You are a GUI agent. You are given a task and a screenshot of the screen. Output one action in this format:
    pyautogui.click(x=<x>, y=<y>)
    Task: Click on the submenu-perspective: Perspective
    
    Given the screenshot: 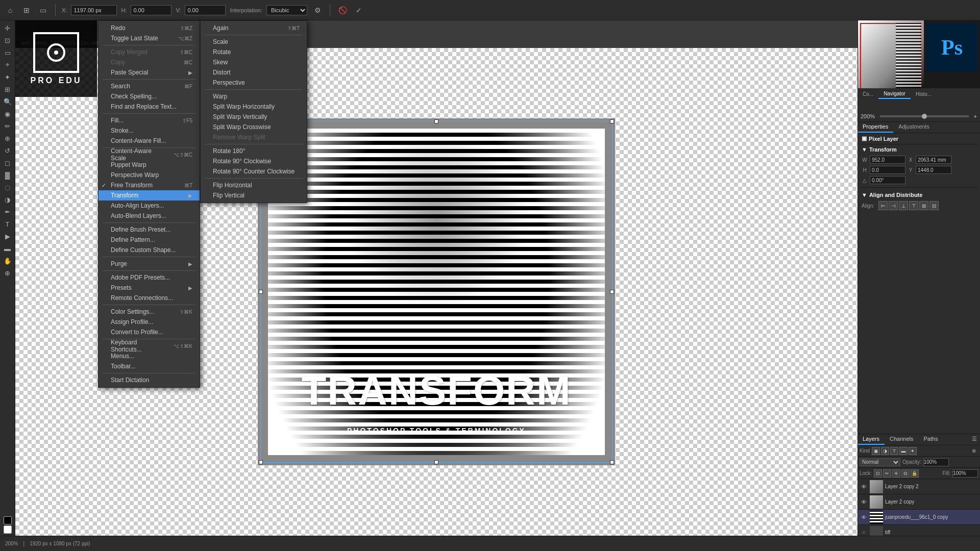 What is the action you would take?
    pyautogui.click(x=254, y=83)
    